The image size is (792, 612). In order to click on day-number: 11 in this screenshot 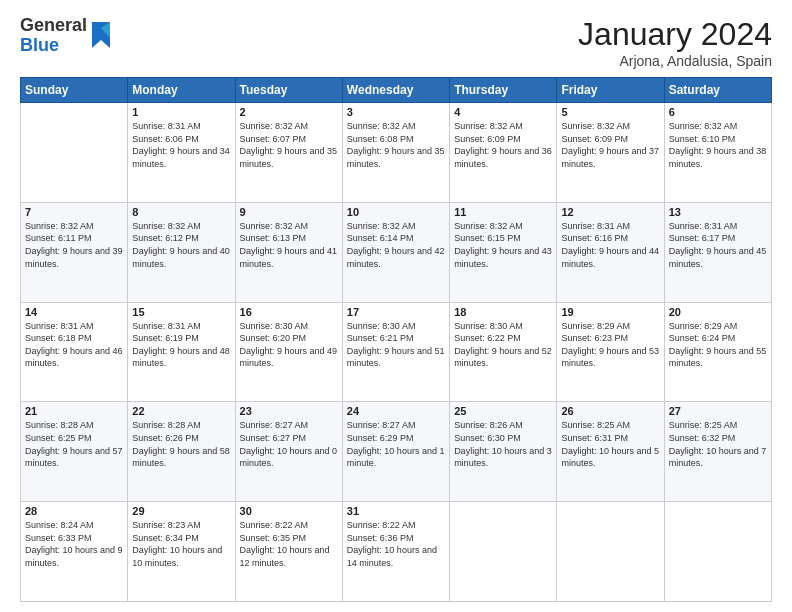, I will do `click(503, 212)`.